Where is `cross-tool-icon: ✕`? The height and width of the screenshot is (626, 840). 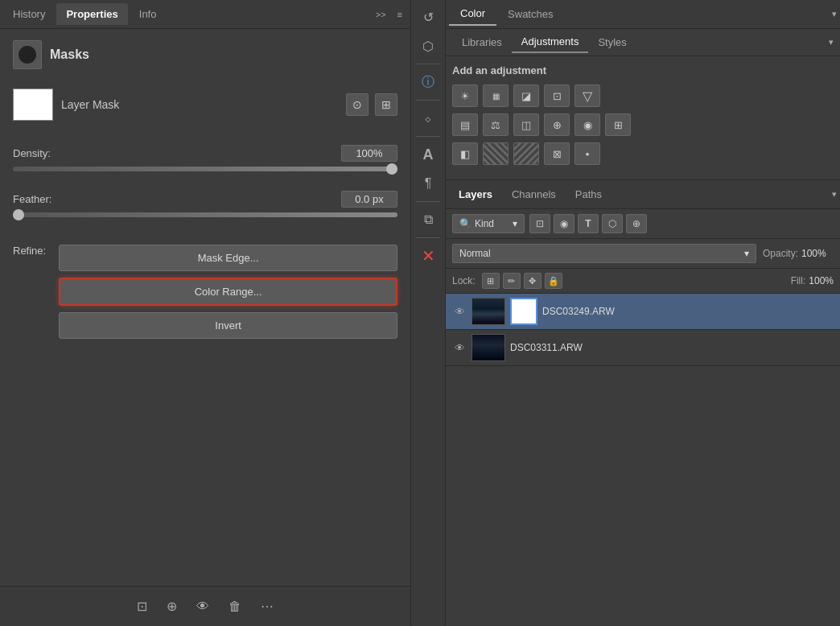 cross-tool-icon: ✕ is located at coordinates (428, 256).